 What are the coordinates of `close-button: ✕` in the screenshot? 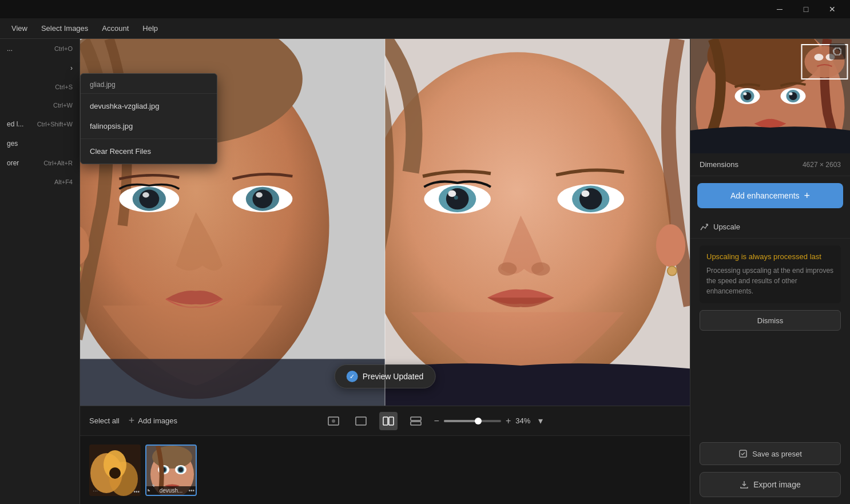 It's located at (832, 9).